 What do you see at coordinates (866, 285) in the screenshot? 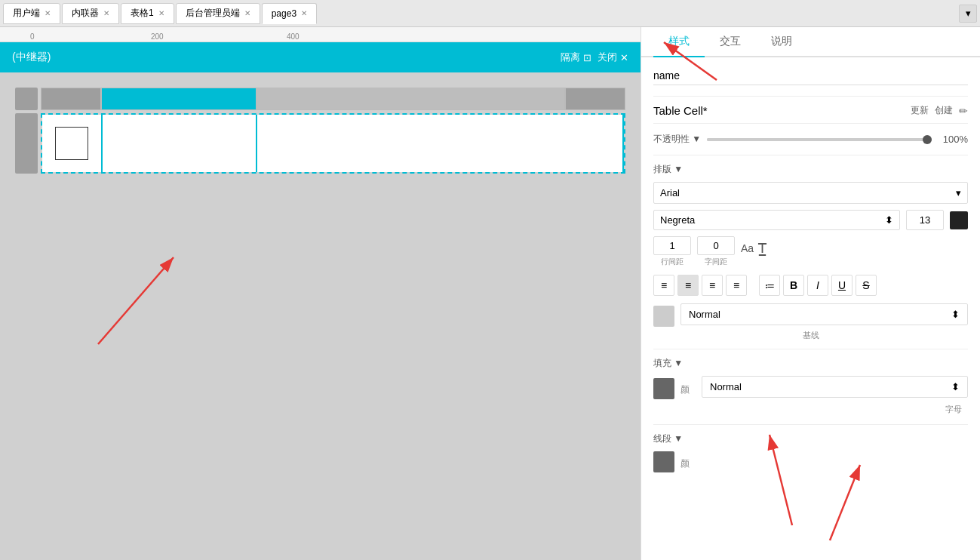
I see `strikethrough-button: S` at bounding box center [866, 285].